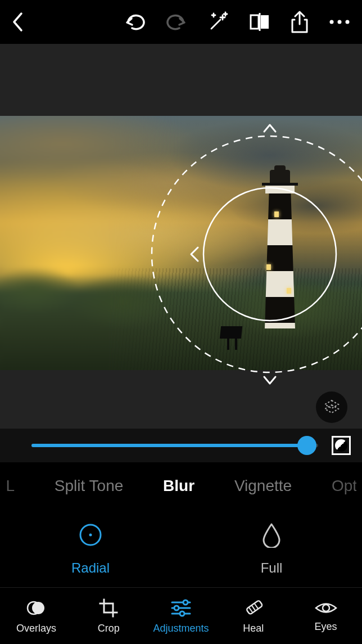 Image resolution: width=362 pixels, height=644 pixels. What do you see at coordinates (307, 445) in the screenshot?
I see `slider-thumb` at bounding box center [307, 445].